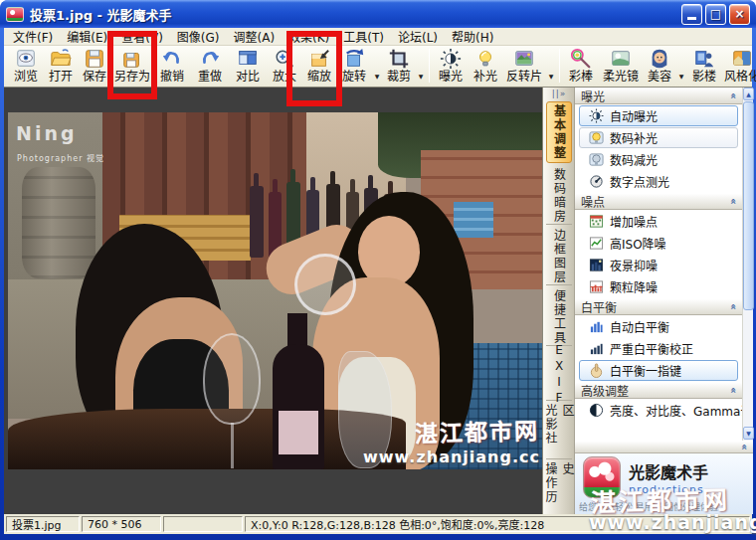 This screenshot has height=540, width=756. What do you see at coordinates (248, 59) in the screenshot?
I see `compare-icon` at bounding box center [248, 59].